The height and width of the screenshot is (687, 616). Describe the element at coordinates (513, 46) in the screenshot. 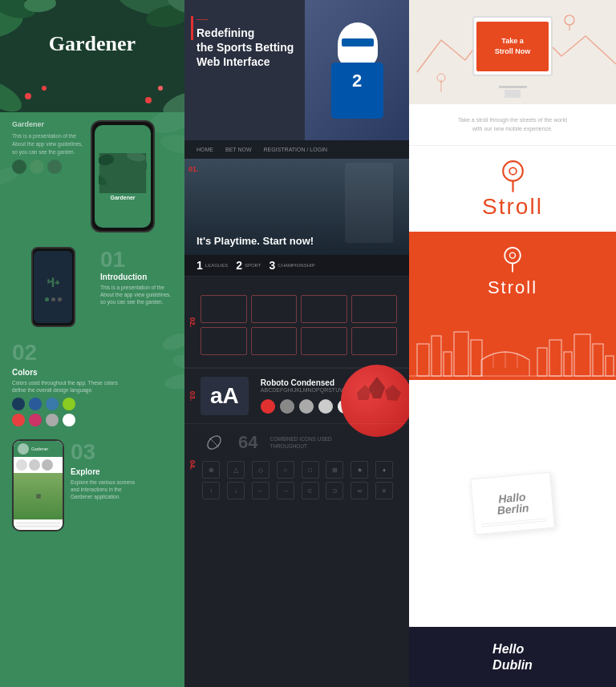

I see `monitor-hero-text: Take a Stroll Now` at that location.